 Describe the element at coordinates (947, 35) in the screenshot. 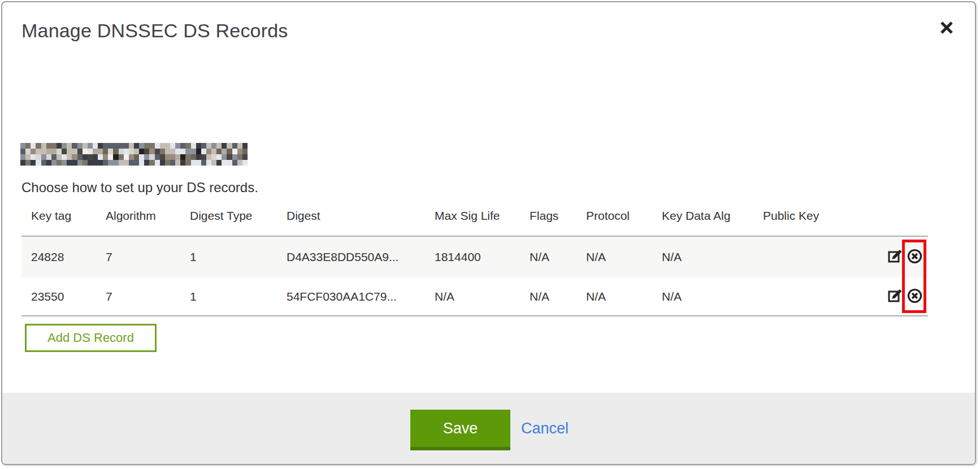

I see `close-icon` at that location.